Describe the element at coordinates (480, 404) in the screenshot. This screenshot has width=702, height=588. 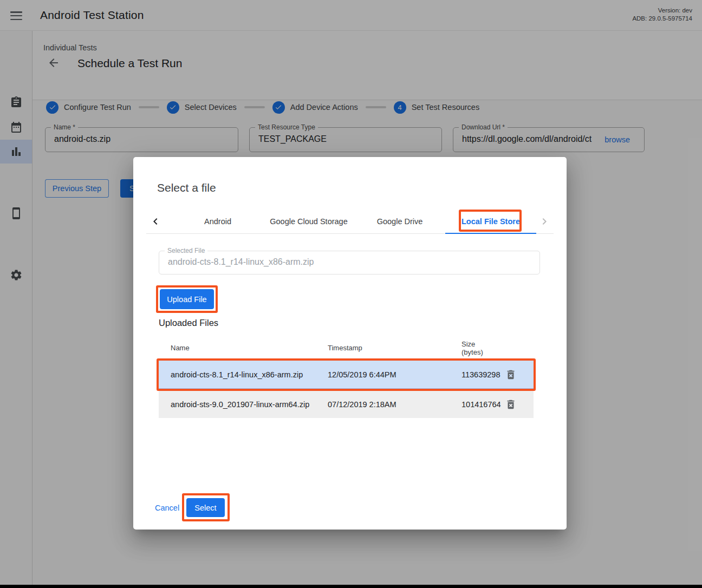
I see `file-size-cell: 101416764` at that location.